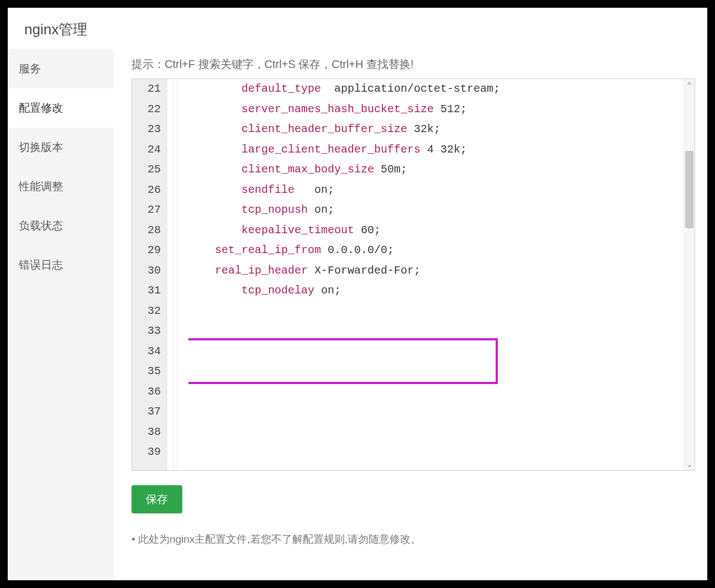 The height and width of the screenshot is (588, 715). What do you see at coordinates (436, 150) in the screenshot?
I see `code-line: large_client_header_buffers 4 32k;` at bounding box center [436, 150].